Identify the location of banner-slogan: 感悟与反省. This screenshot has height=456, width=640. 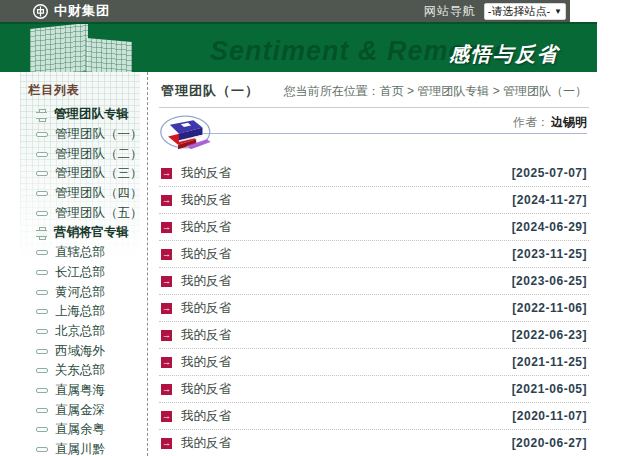
(504, 54).